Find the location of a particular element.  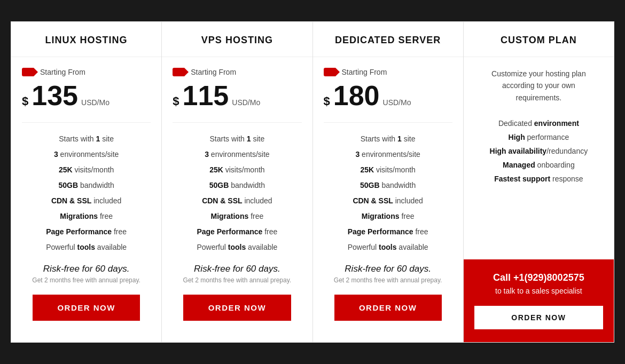

card-body-custom: Customize your hosting plan according to… is located at coordinates (538, 158).